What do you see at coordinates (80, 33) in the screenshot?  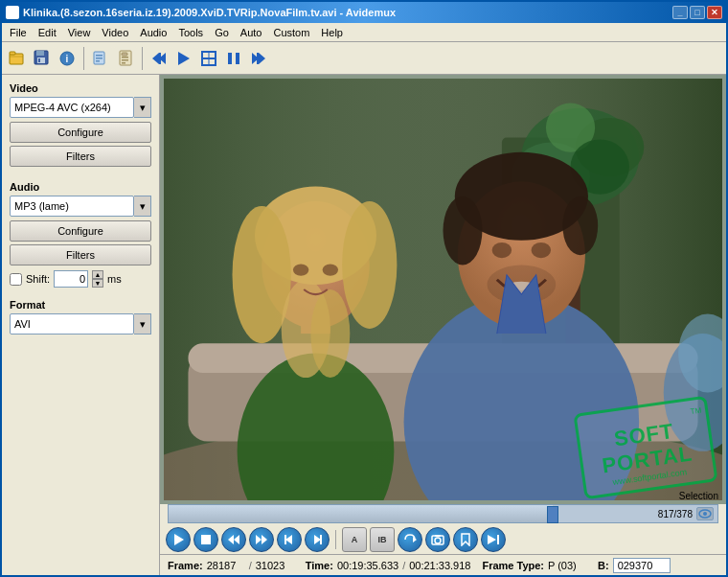 I see `menu-view: View` at bounding box center [80, 33].